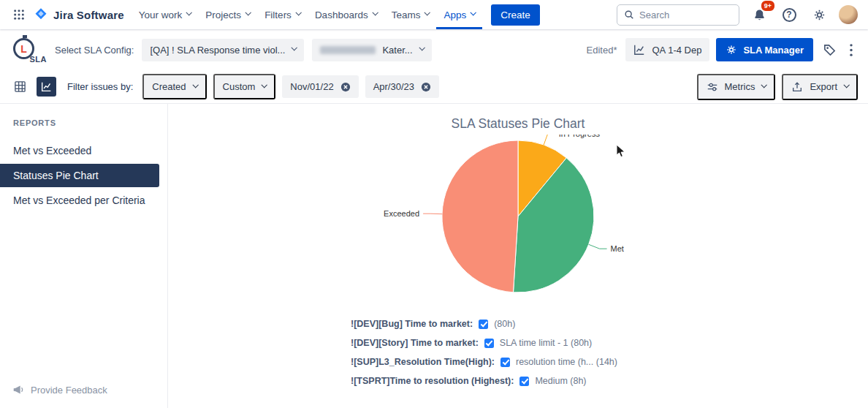 This screenshot has width=868, height=408. I want to click on provide-feedback-link: Provide Feedback, so click(60, 390).